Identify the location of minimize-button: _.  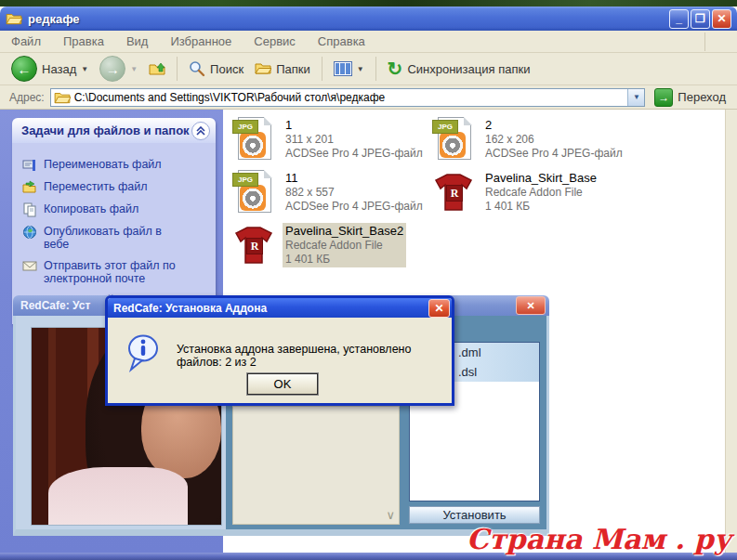
(678, 19).